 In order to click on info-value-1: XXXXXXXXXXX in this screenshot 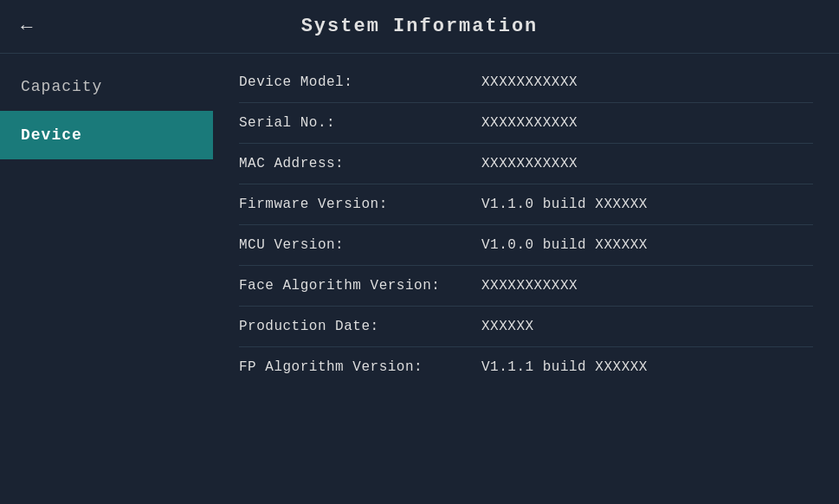, I will do `click(530, 123)`.